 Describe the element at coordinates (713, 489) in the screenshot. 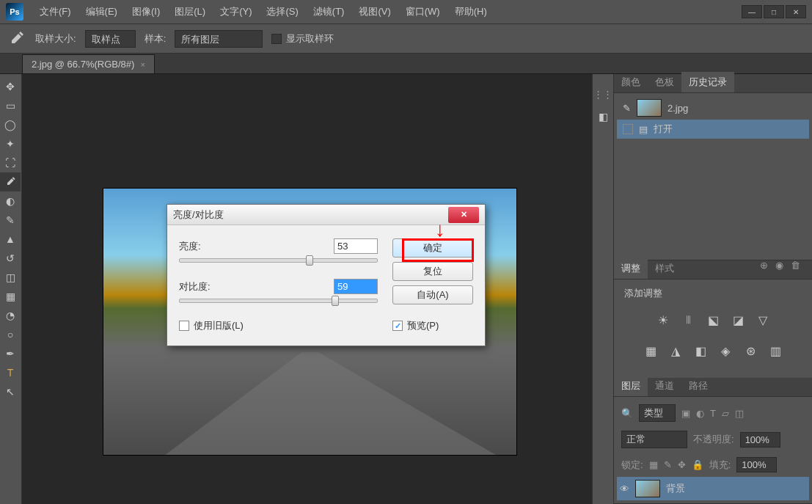

I see `layer-row: 👁 背景` at that location.